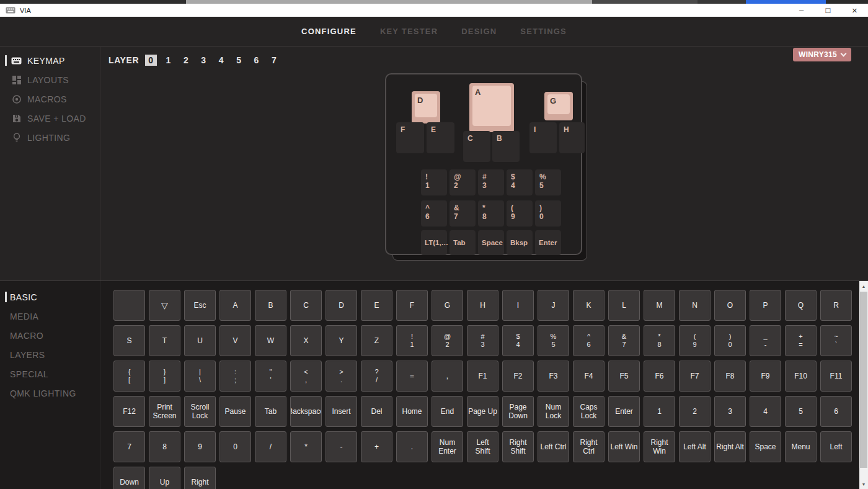 The width and height of the screenshot is (868, 489). Describe the element at coordinates (553, 447) in the screenshot. I see `keycode-key: Left Ctrl` at that location.